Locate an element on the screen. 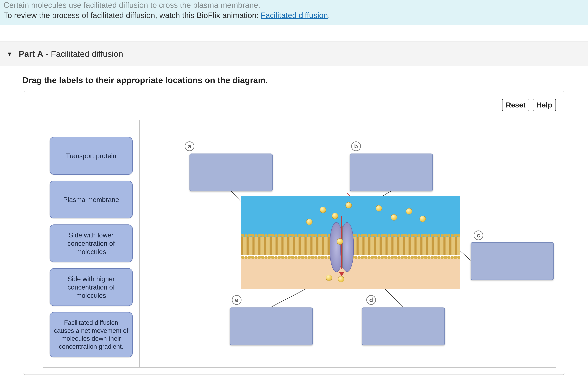  help-button: Help is located at coordinates (544, 105).